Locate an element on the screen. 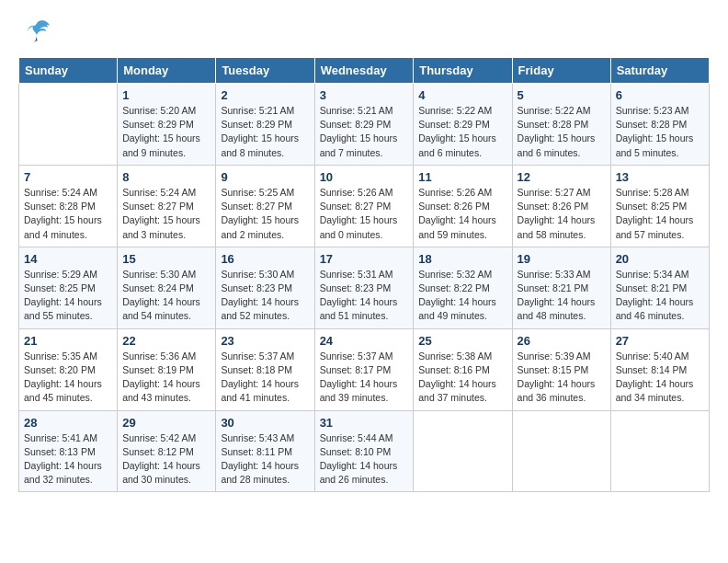 This screenshot has height=563, width=728. calendar-cell: 8Sunrise: 5:24 AMSunset: 8:27 PMDaylight… is located at coordinates (167, 206).